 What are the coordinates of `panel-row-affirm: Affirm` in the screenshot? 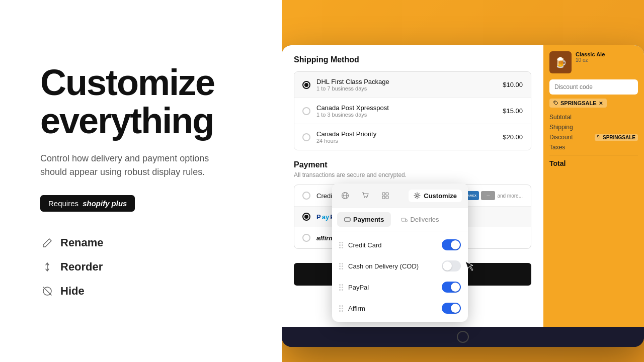 It's located at (400, 308).